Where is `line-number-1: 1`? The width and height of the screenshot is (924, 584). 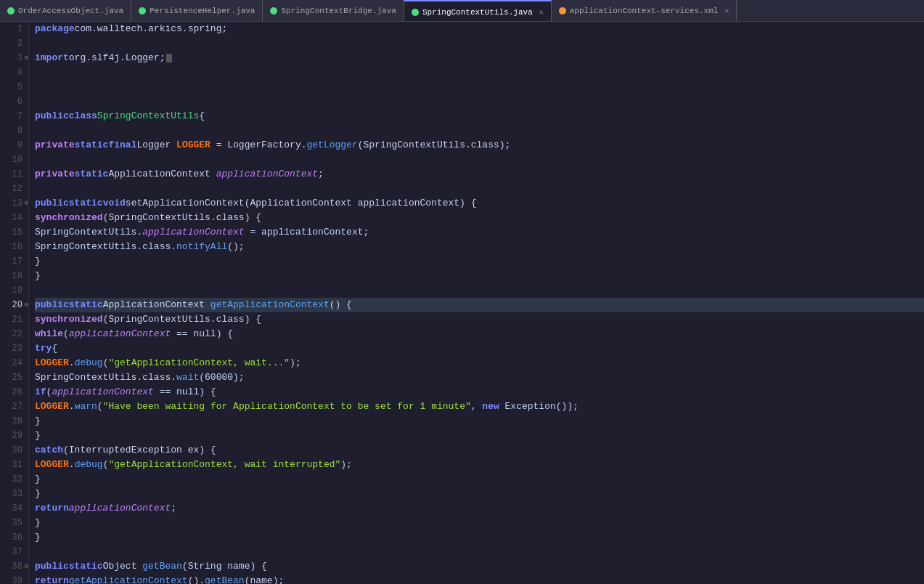
line-number-1: 1 is located at coordinates (13, 29).